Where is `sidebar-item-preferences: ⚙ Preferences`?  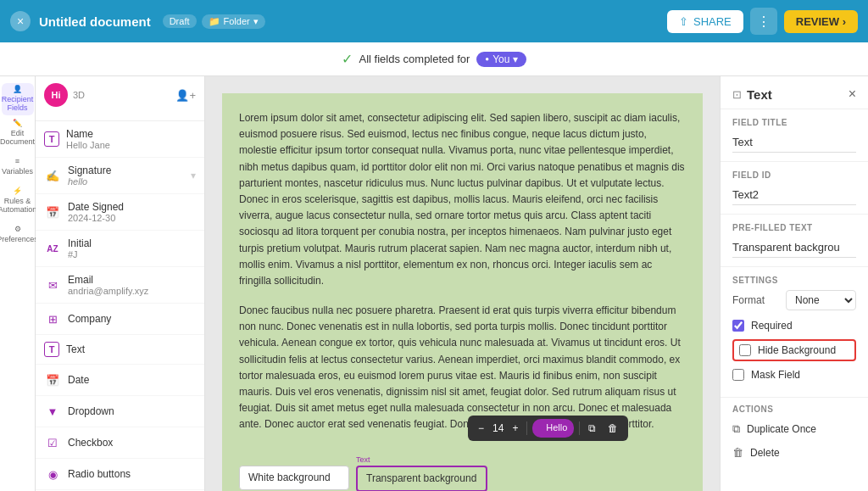
sidebar-item-preferences: ⚙ Preferences is located at coordinates (18, 235).